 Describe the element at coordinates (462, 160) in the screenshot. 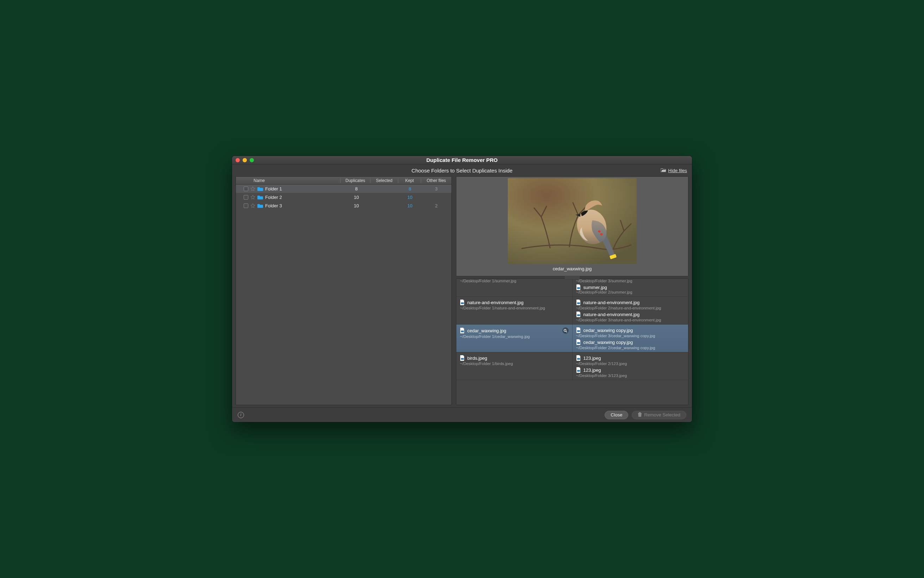

I see `app-title: Duplicate File Remover PRO` at that location.